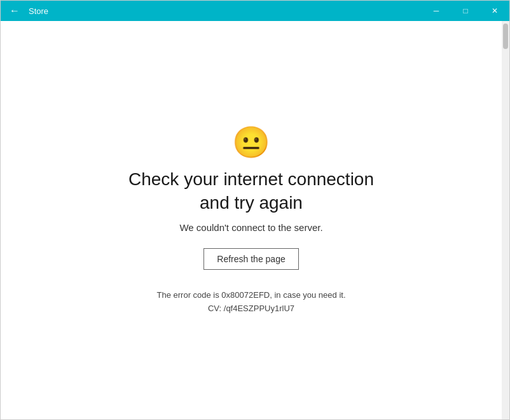 This screenshot has height=420, width=510. I want to click on titlebar: ← Store ─ □ ✕, so click(255, 11).